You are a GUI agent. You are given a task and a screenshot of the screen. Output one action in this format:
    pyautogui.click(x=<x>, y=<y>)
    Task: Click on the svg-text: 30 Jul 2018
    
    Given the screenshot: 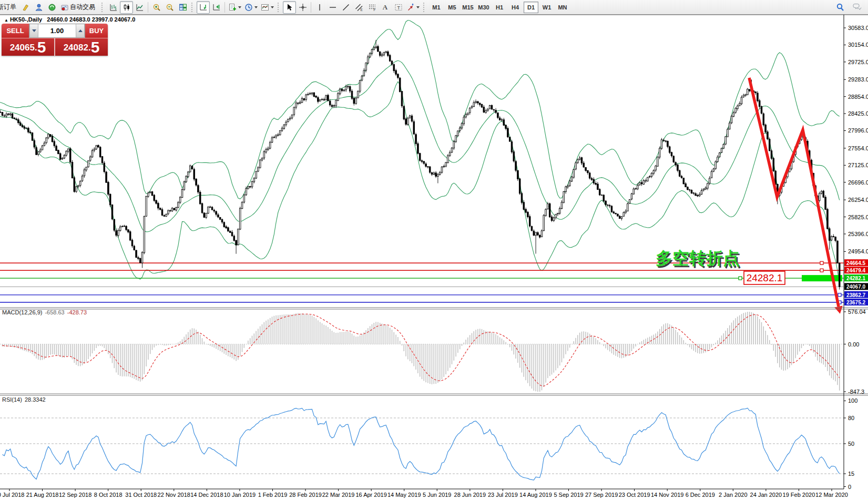 What is the action you would take?
    pyautogui.click(x=12, y=495)
    